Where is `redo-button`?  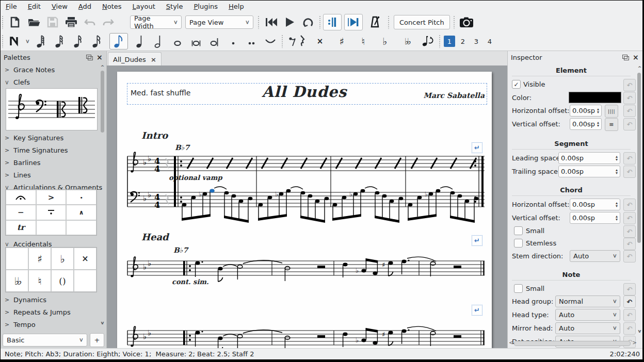
redo-button is located at coordinates (108, 22).